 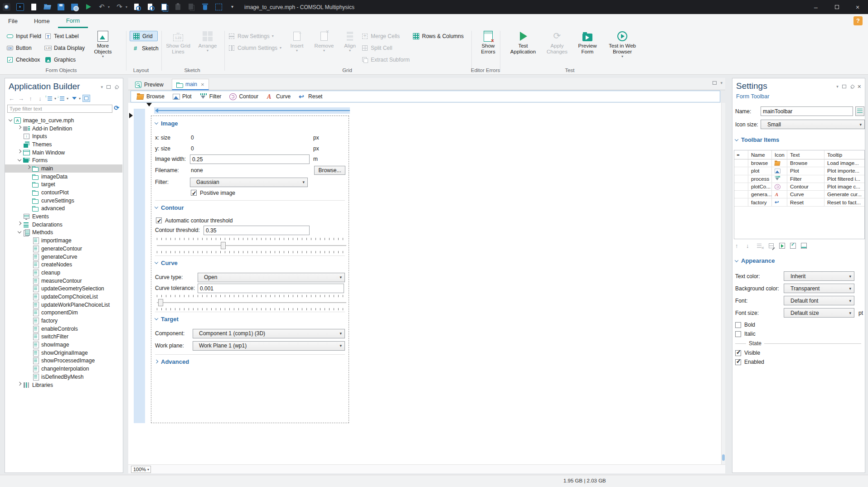 I want to click on slider-thumb, so click(x=223, y=246).